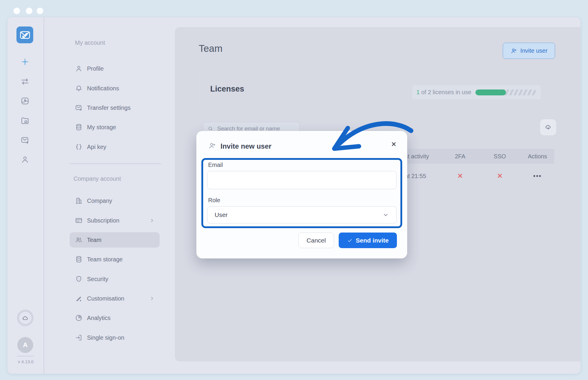 The image size is (588, 380). Describe the element at coordinates (79, 220) in the screenshot. I see `credit-card-icon` at that location.